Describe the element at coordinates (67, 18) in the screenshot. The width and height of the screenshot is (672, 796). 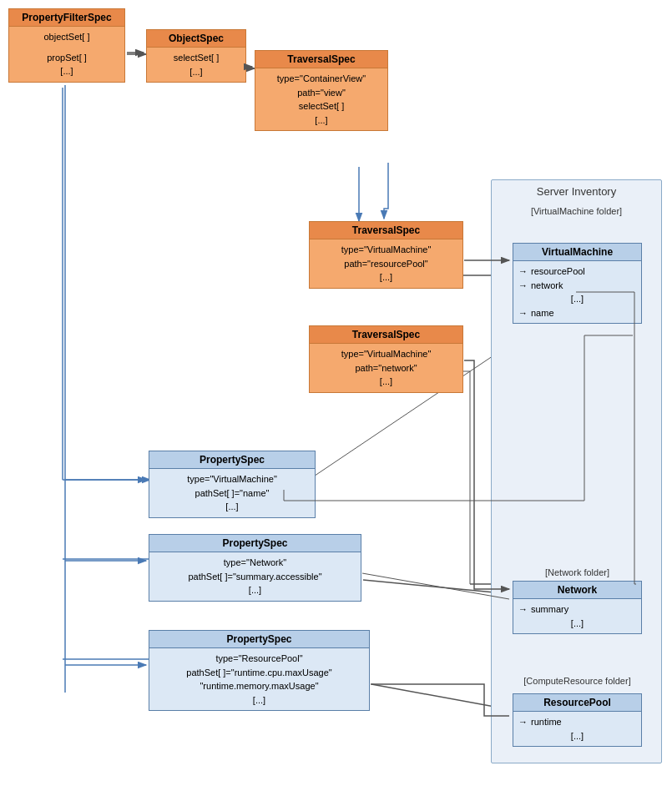
I see `property-filter-spec-title: PropertyFilterSpec` at that location.